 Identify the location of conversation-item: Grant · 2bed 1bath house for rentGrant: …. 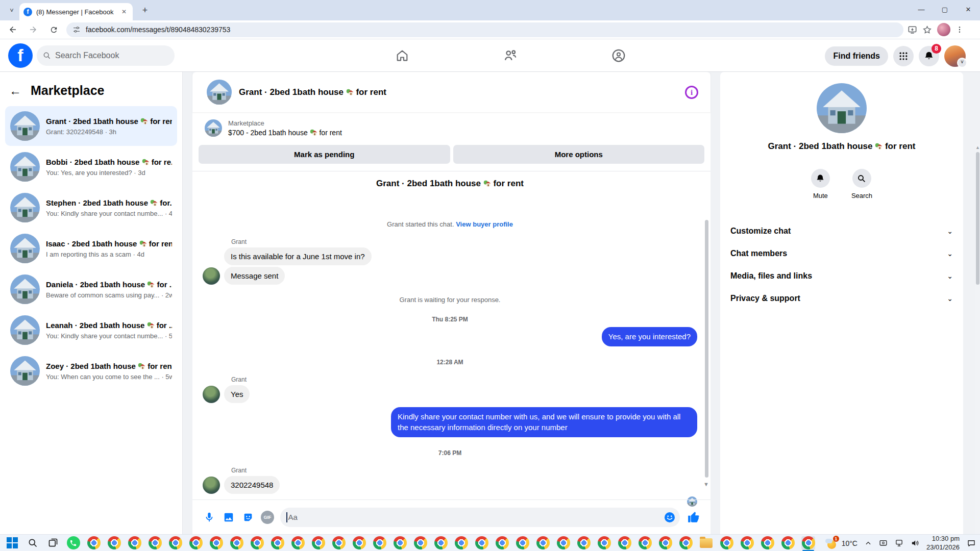
(91, 126).